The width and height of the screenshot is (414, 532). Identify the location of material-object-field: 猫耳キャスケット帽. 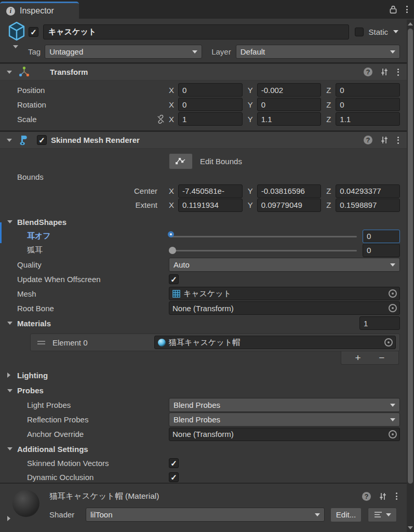
(275, 342).